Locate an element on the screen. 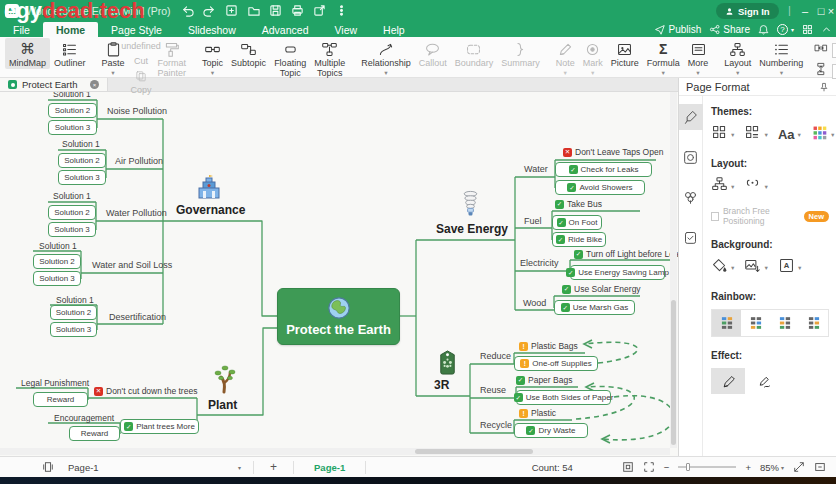 The image size is (836, 484). sign-in-button: Sign In is located at coordinates (748, 11).